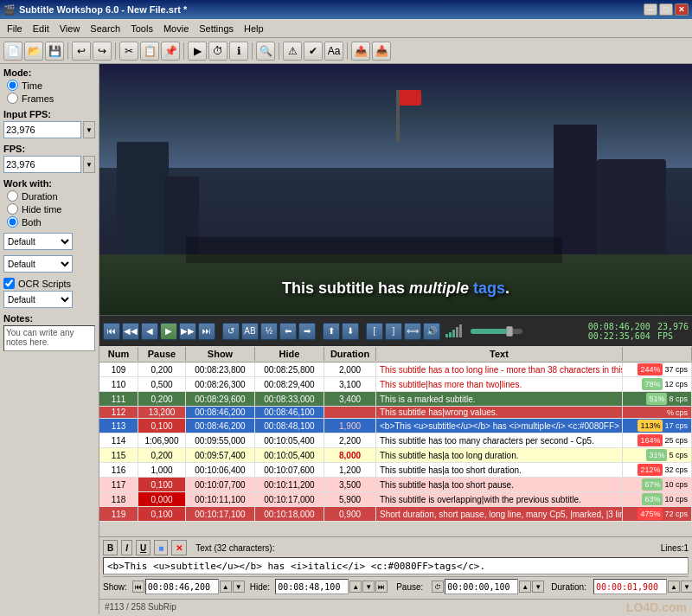 The width and height of the screenshot is (692, 616). What do you see at coordinates (131, 331) in the screenshot?
I see `transport-prev-btn: ◀◀` at bounding box center [131, 331].